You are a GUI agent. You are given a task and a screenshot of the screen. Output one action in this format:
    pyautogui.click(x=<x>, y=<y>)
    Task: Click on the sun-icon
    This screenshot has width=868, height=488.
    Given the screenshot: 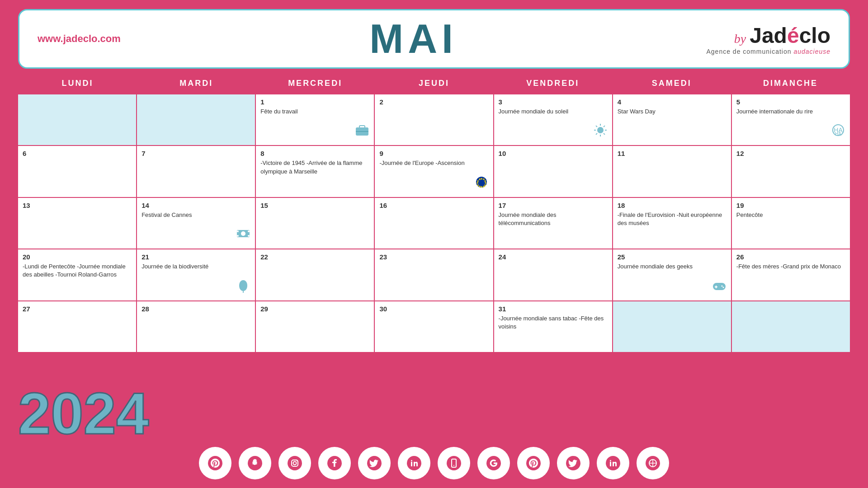 What is the action you would take?
    pyautogui.click(x=600, y=132)
    